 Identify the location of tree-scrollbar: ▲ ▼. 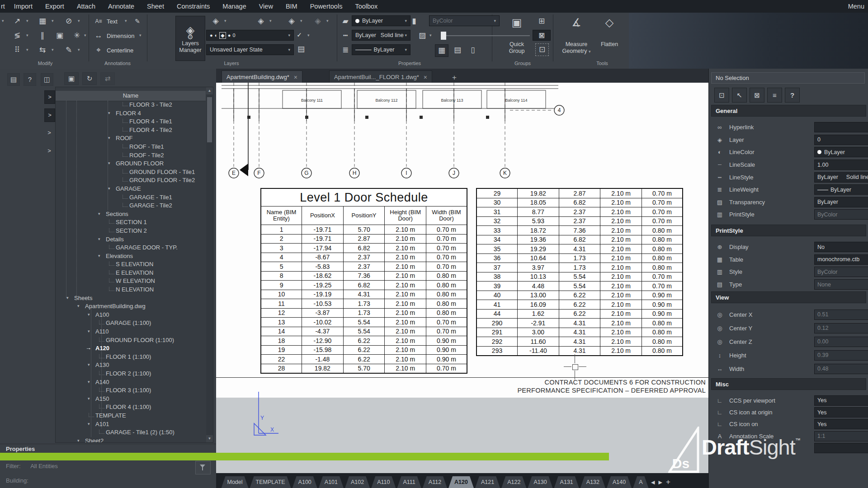
(210, 265).